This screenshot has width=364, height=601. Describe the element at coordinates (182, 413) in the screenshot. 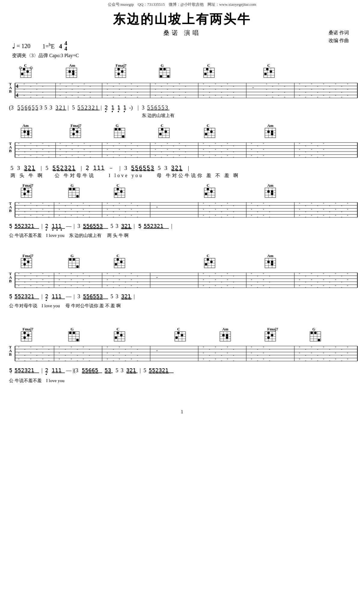

I see `page-number: 1` at that location.